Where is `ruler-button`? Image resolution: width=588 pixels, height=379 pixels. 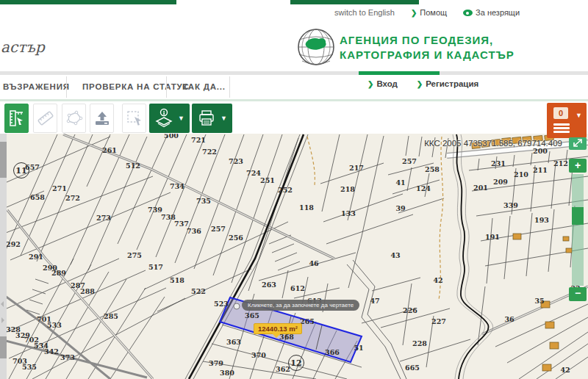 ruler-button is located at coordinates (46, 118).